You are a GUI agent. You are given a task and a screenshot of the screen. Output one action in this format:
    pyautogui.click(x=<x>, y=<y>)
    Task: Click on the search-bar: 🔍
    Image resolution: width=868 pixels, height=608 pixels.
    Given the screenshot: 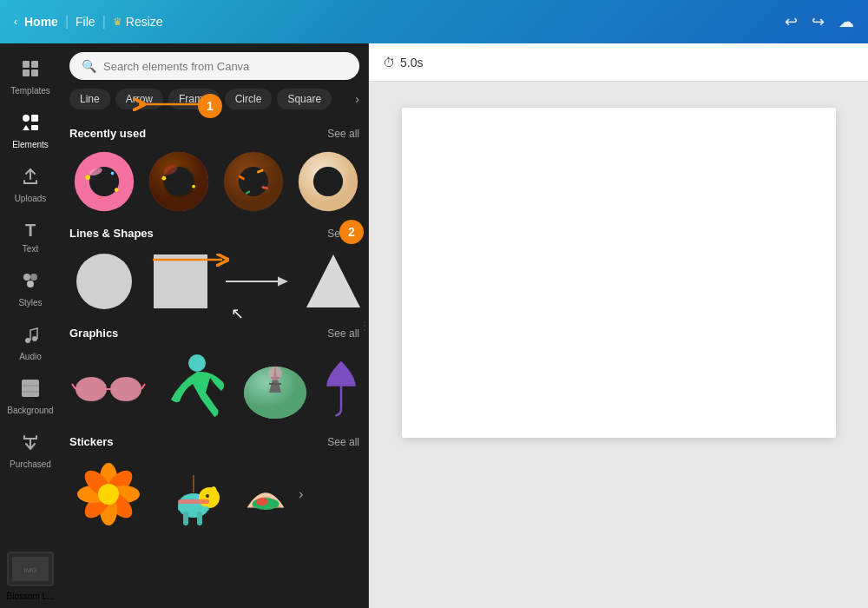 What is the action you would take?
    pyautogui.click(x=214, y=66)
    